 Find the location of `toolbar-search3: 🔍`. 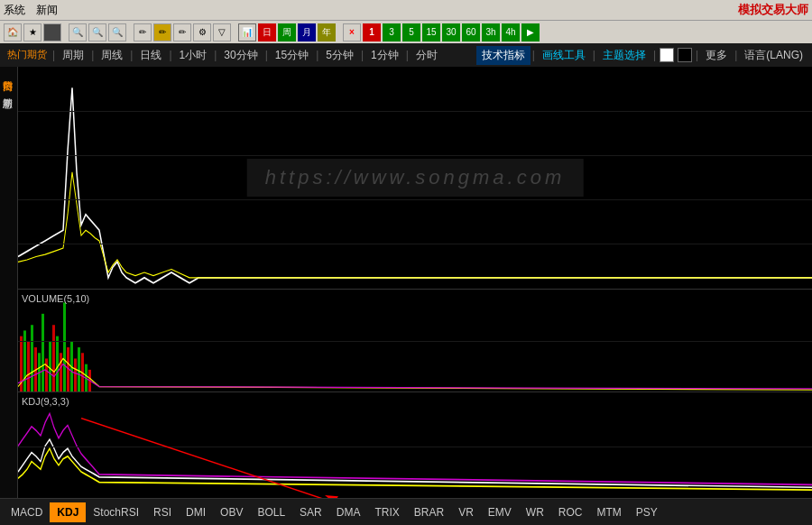

toolbar-search3: 🔍 is located at coordinates (117, 32).